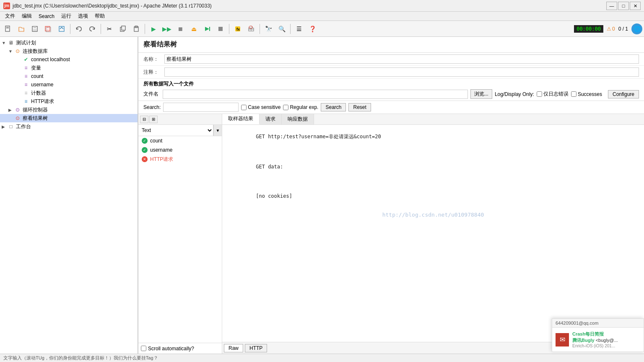 The image size is (644, 362). I want to click on expand-icon: ▼, so click(5, 43).